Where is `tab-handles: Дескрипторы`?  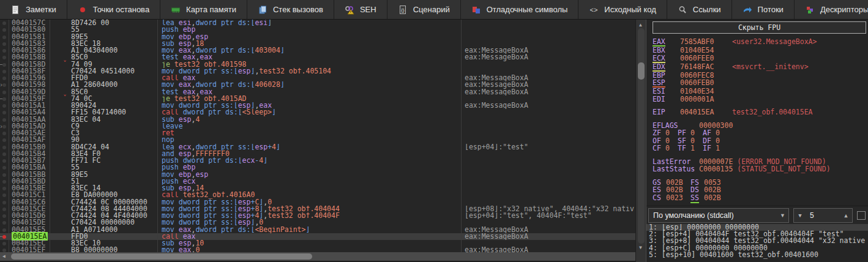 tab-handles: Дескрипторы is located at coordinates (831, 10).